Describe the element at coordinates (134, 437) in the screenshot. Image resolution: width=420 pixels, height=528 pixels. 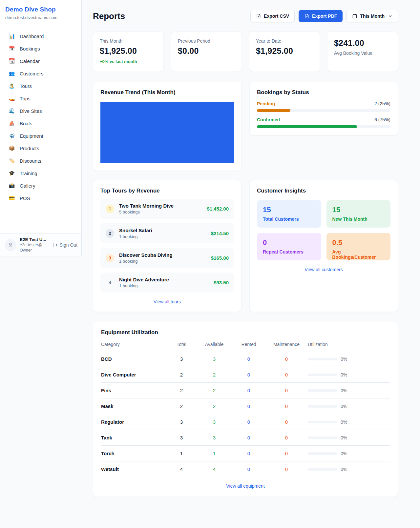
I see `equipment-category: Tank` at that location.